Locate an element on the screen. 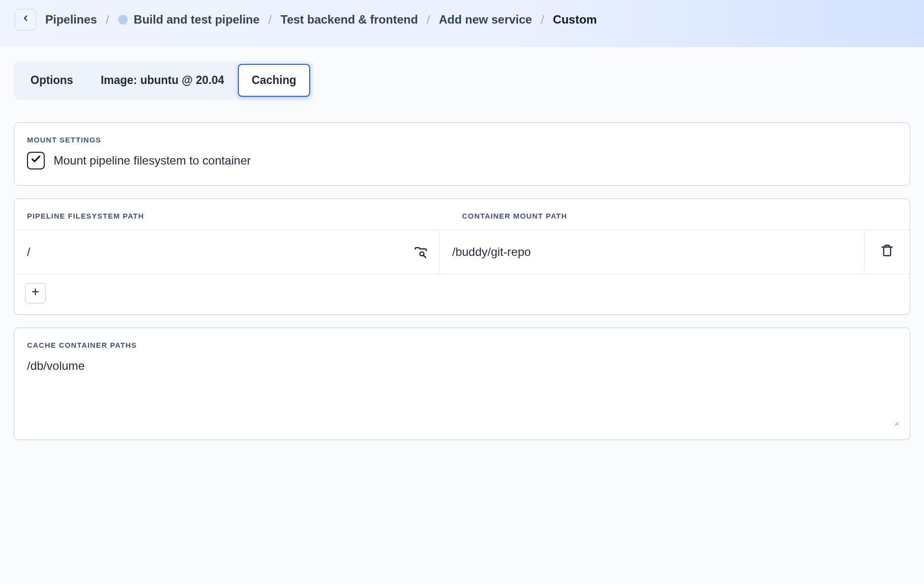 Image resolution: width=924 pixels, height=584 pixels. add-row-area is located at coordinates (462, 294).